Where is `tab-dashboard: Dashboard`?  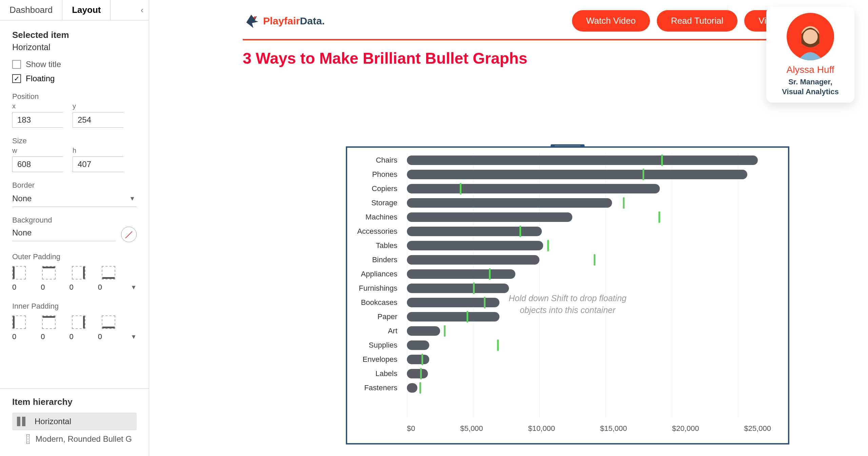 tab-dashboard: Dashboard is located at coordinates (31, 10).